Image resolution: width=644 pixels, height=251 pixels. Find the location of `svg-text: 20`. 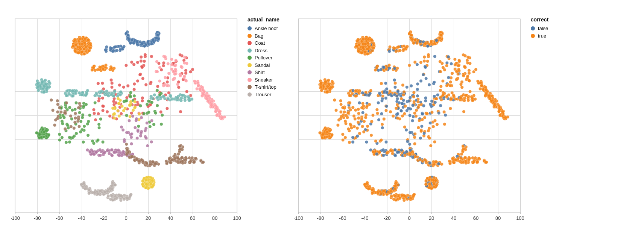

svg-text: 20 is located at coordinates (148, 218).